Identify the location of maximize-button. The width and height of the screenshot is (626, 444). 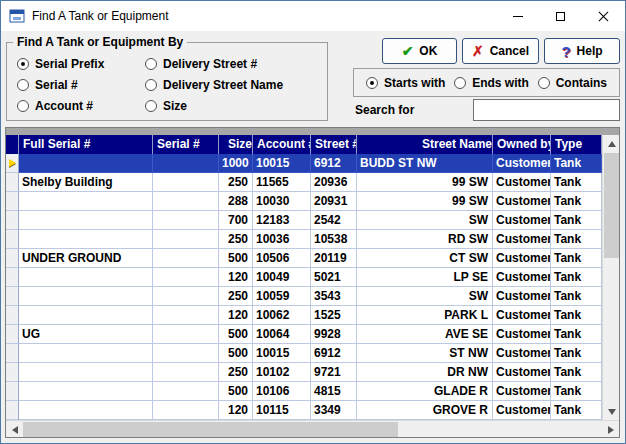
(560, 16).